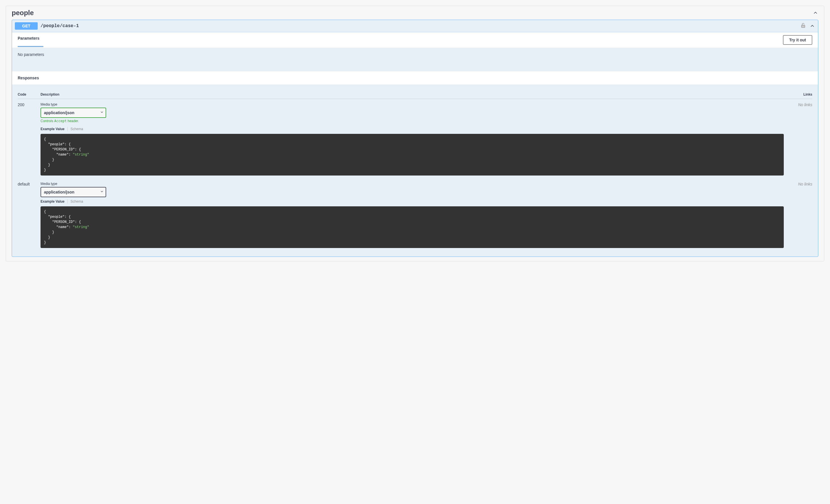 The width and height of the screenshot is (830, 504). What do you see at coordinates (803, 26) in the screenshot?
I see `lock-unlocked-icon` at bounding box center [803, 26].